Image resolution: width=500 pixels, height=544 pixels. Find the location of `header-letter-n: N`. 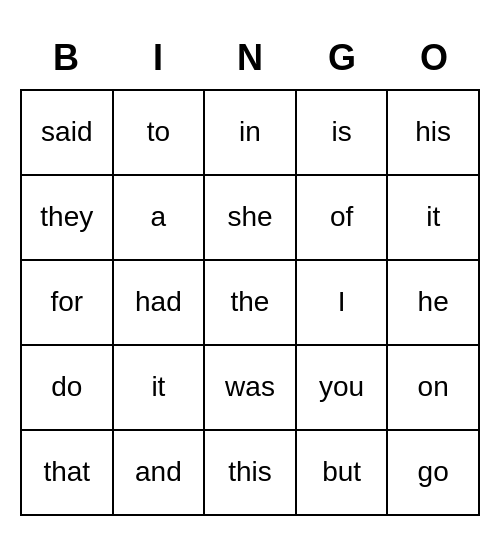

header-letter-n: N is located at coordinates (250, 58).